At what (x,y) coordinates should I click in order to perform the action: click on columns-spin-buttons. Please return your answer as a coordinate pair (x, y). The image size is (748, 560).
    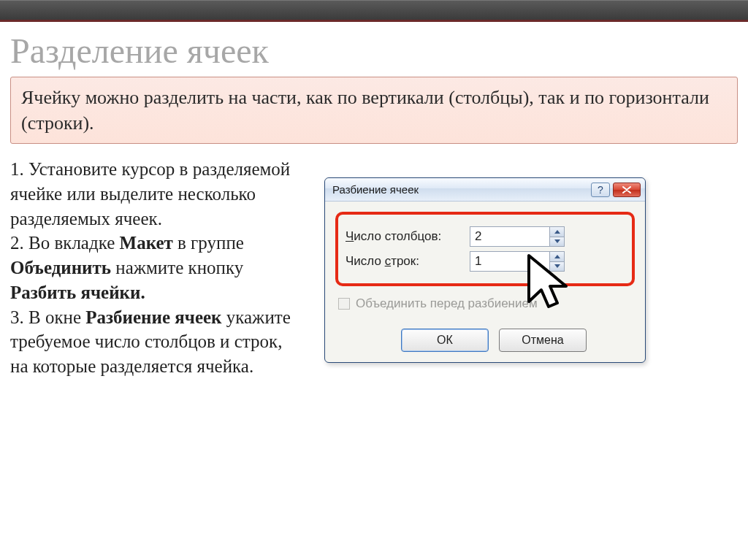
    Looking at the image, I should click on (557, 237).